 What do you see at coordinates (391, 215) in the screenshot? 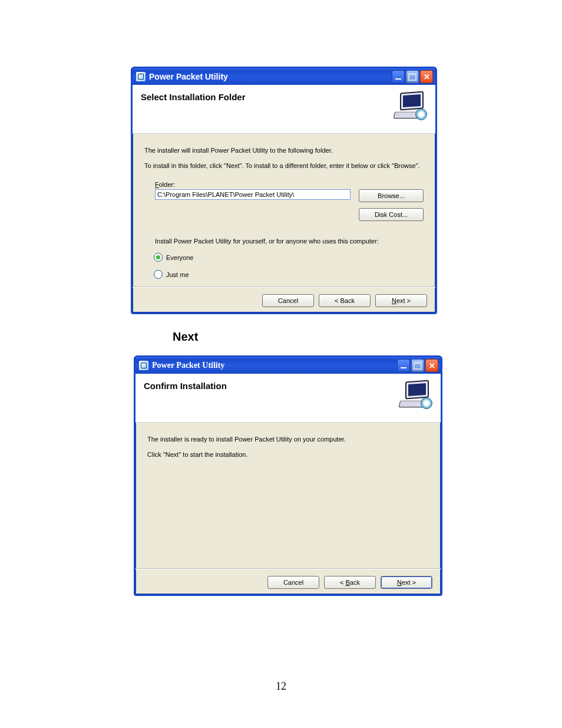
I see `disk-cost-button: Disk Cost...` at bounding box center [391, 215].